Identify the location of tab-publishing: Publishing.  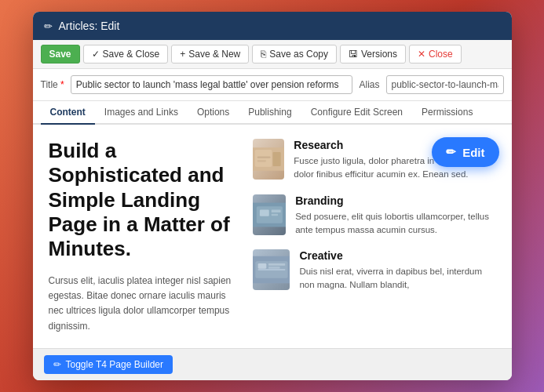
(270, 113).